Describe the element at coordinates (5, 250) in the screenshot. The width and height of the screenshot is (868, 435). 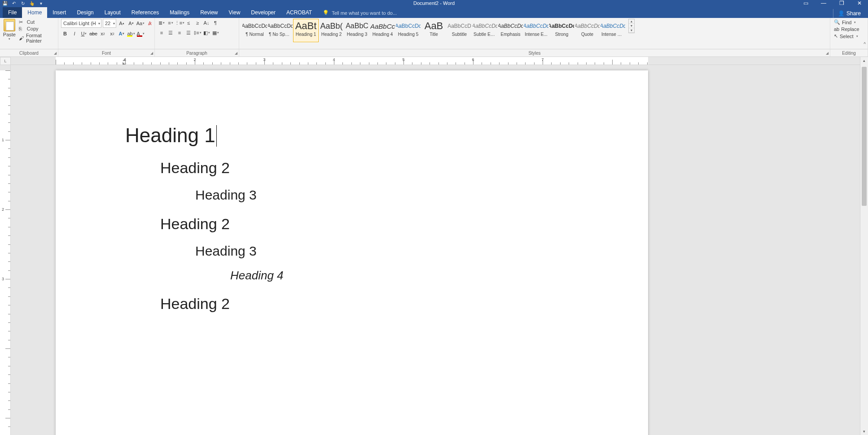
I see `vertical-ruler: 123` at that location.